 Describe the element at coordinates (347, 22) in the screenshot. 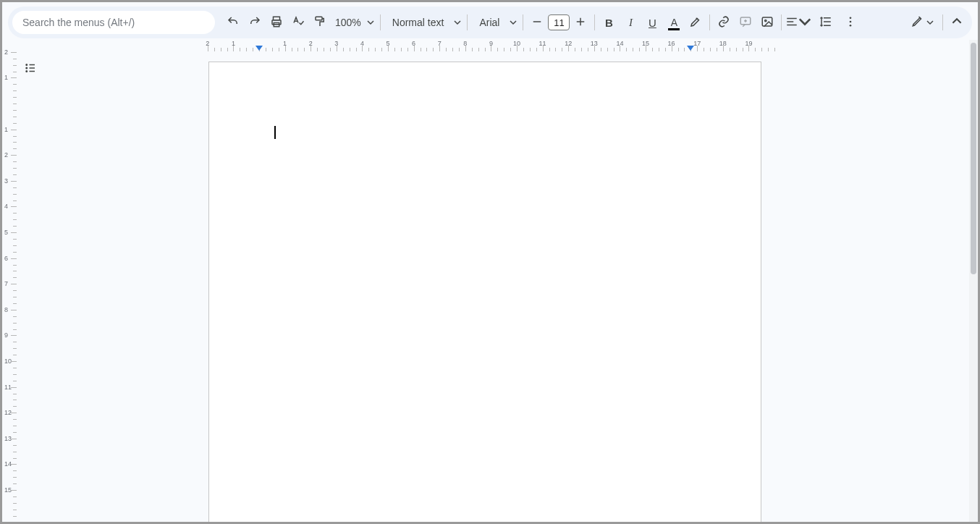

I see `zoom-dropdown: 100%` at that location.